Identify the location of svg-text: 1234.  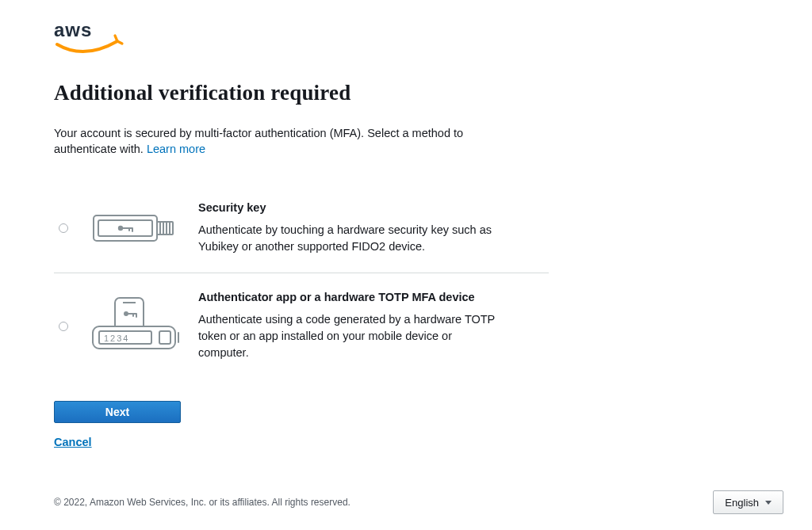
(117, 338).